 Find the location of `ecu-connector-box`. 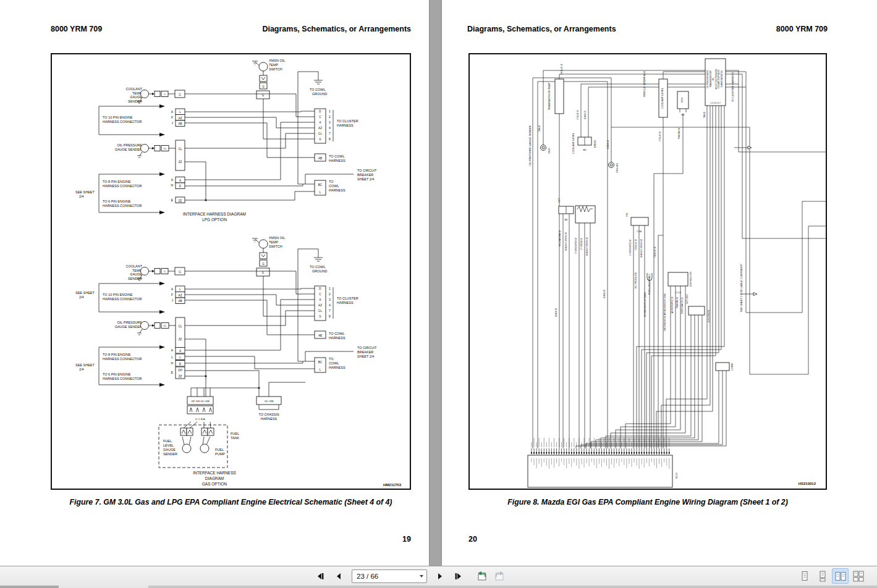

ecu-connector-box is located at coordinates (600, 471).